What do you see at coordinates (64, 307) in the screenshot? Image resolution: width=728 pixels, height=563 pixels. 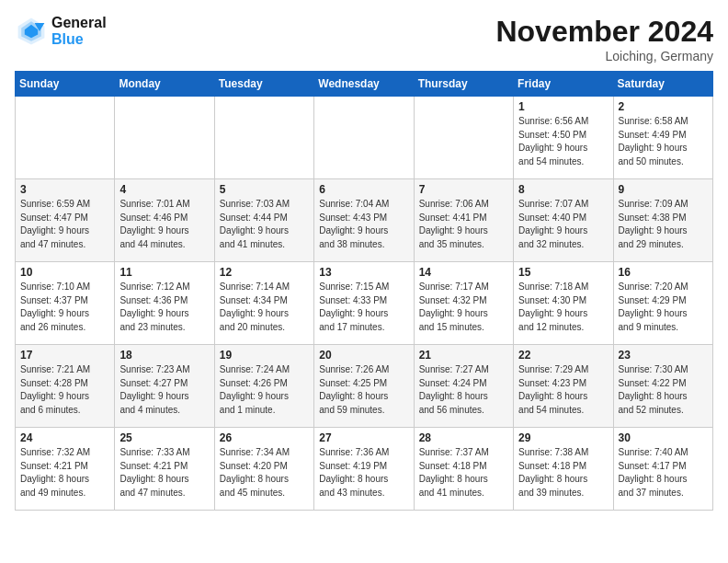 I see `day-info: Sunrise: 7:10 AM Sunset: 4:37 PM Dayligh…` at bounding box center [64, 307].